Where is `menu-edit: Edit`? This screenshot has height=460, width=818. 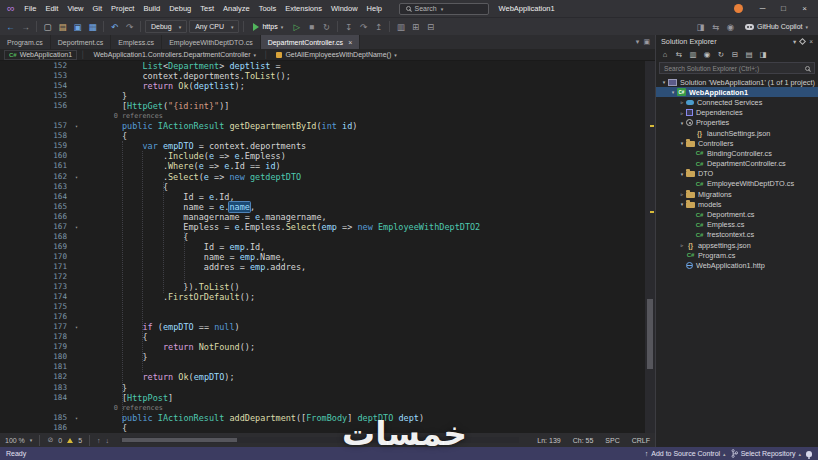
menu-edit: Edit is located at coordinates (52, 8).